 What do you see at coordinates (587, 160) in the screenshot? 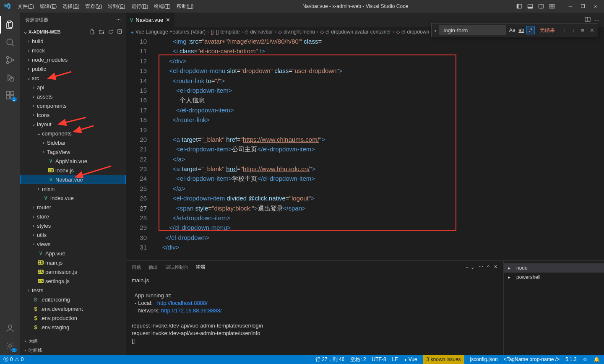
I see `minimap` at bounding box center [587, 160].